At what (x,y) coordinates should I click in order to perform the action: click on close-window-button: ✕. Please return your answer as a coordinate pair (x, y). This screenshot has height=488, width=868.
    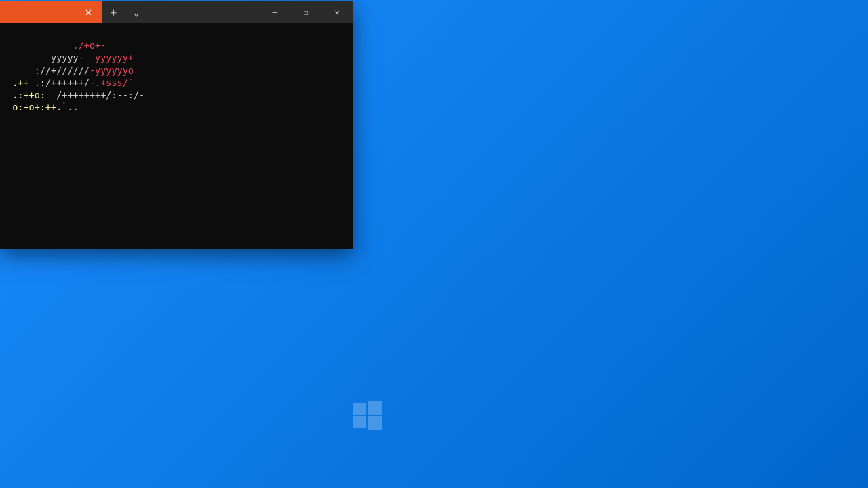
    Looking at the image, I should click on (337, 12).